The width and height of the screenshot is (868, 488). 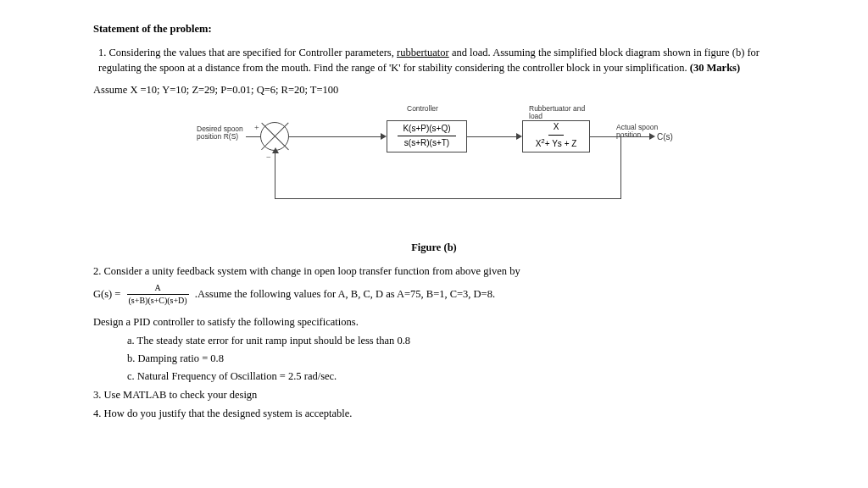 I want to click on minus-sign: −, so click(x=269, y=158).